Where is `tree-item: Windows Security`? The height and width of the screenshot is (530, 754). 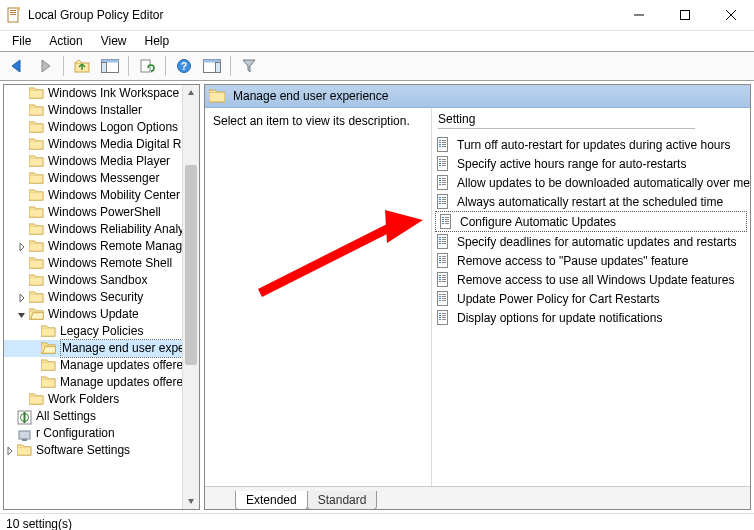
tree-item: Windows Security is located at coordinates (102, 298).